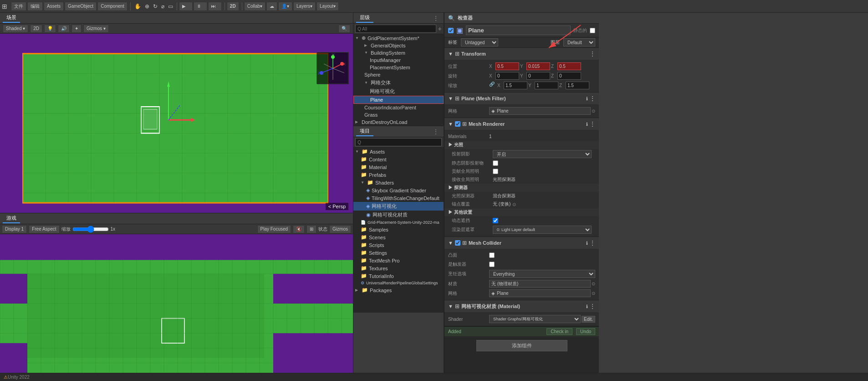 The width and height of the screenshot is (868, 381). I want to click on play-focused-btn: Play Focused, so click(274, 229).